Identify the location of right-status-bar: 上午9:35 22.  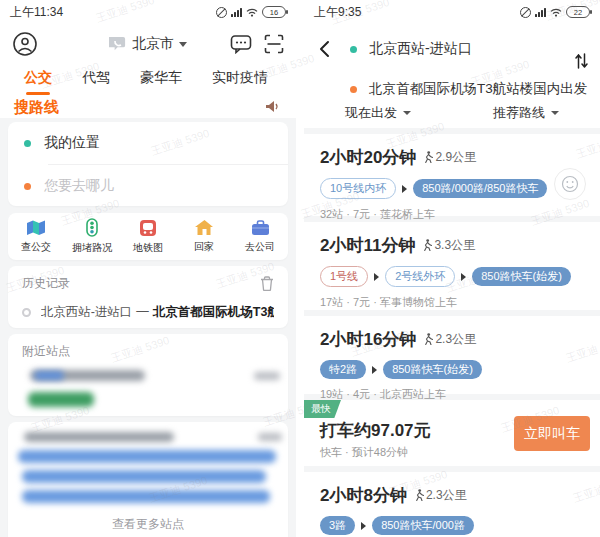
(452, 12).